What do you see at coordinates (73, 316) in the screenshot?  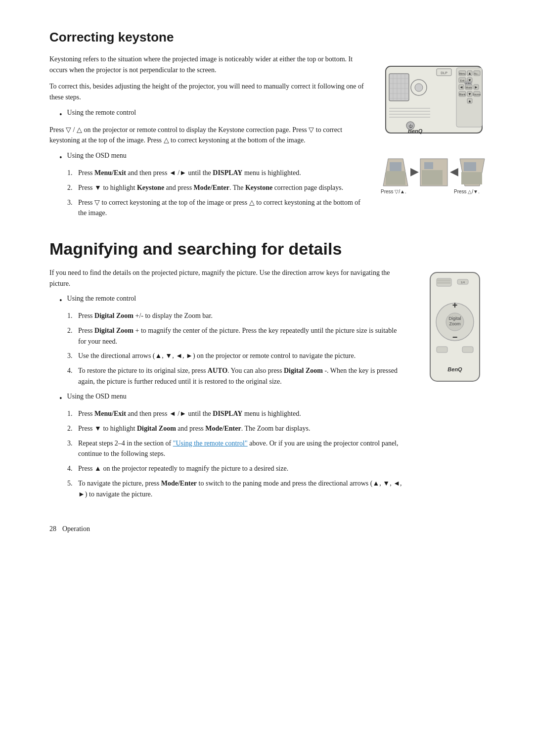 I see `mag-item1-num: 1.` at bounding box center [73, 316].